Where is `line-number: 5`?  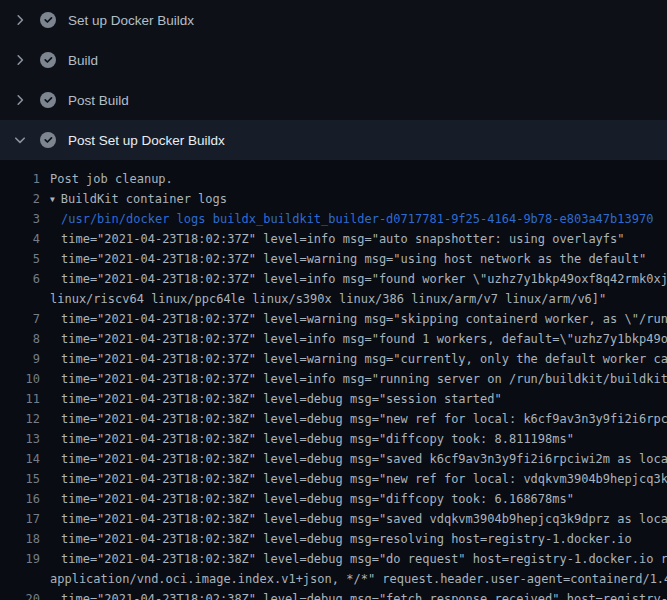 line-number: 5 is located at coordinates (20, 259).